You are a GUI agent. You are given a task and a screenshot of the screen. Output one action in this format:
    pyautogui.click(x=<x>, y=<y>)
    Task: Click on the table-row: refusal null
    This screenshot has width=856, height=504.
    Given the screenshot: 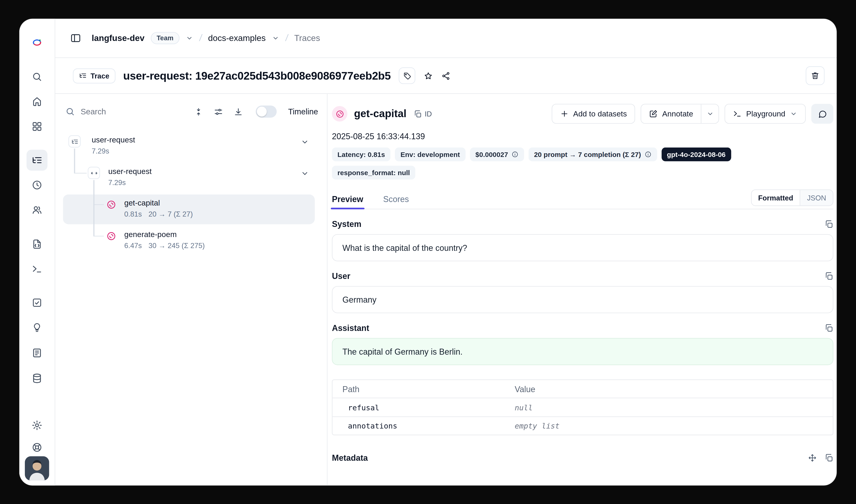 What is the action you would take?
    pyautogui.click(x=583, y=407)
    